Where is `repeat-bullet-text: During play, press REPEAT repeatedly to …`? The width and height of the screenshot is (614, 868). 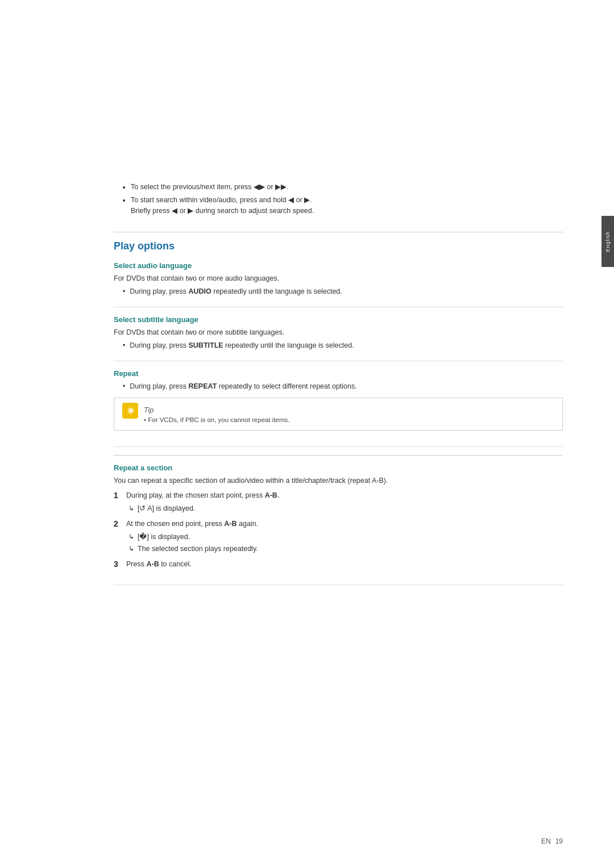
repeat-bullet-text: During play, press REPEAT repeatedly to … is located at coordinates (243, 386).